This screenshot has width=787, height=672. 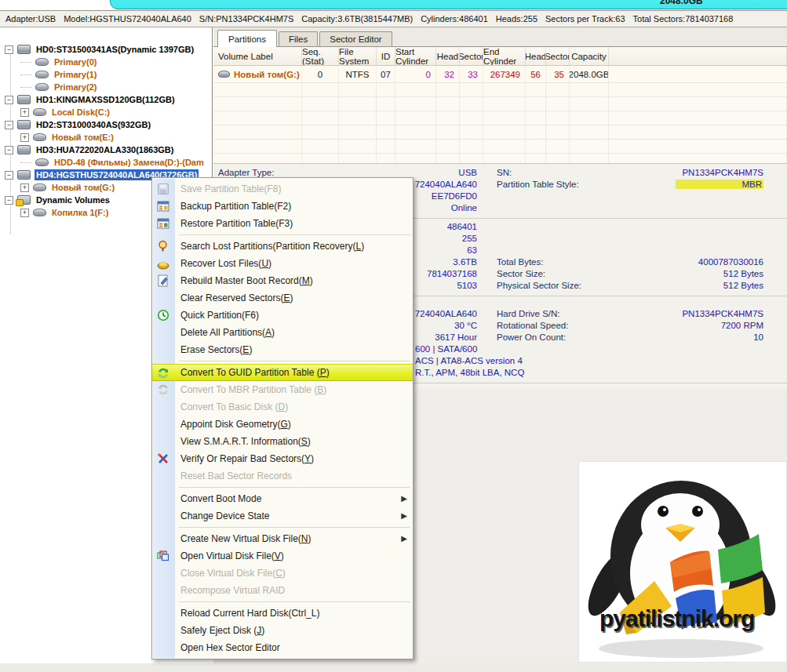 What do you see at coordinates (658, 184) in the screenshot?
I see `detail-value-right: MBR` at bounding box center [658, 184].